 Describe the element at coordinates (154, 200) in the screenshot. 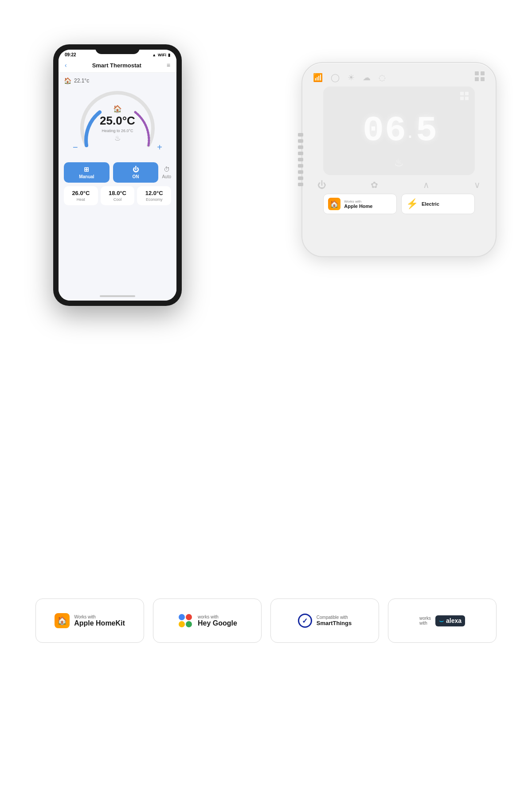

I see `eco-label: Economy` at that location.